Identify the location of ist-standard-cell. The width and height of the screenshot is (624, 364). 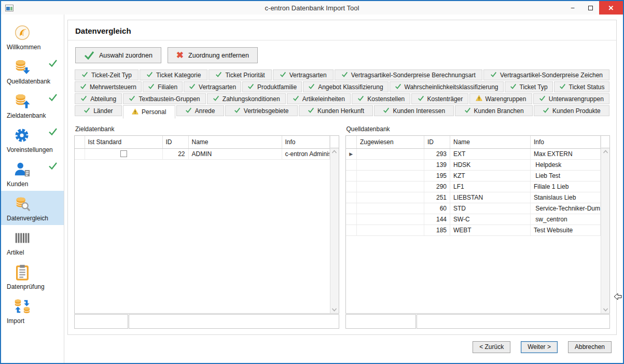
(123, 153).